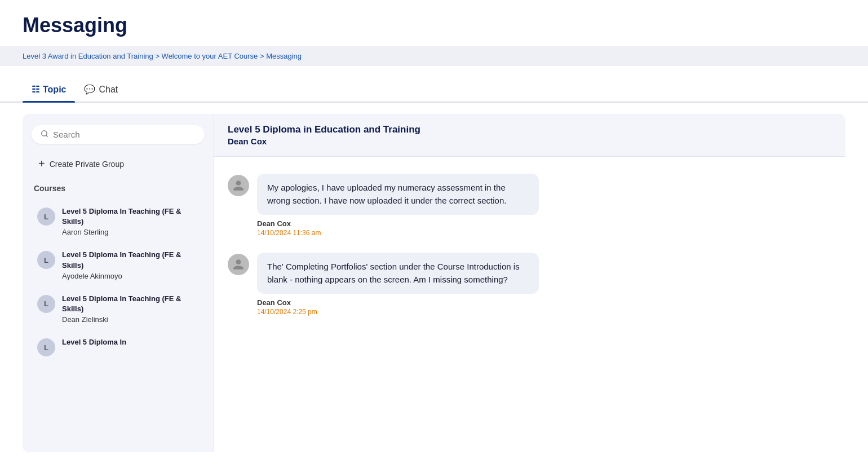  What do you see at coordinates (544, 312) in the screenshot?
I see `message-timestamp: 14/10/2024 2:25 pm` at bounding box center [544, 312].